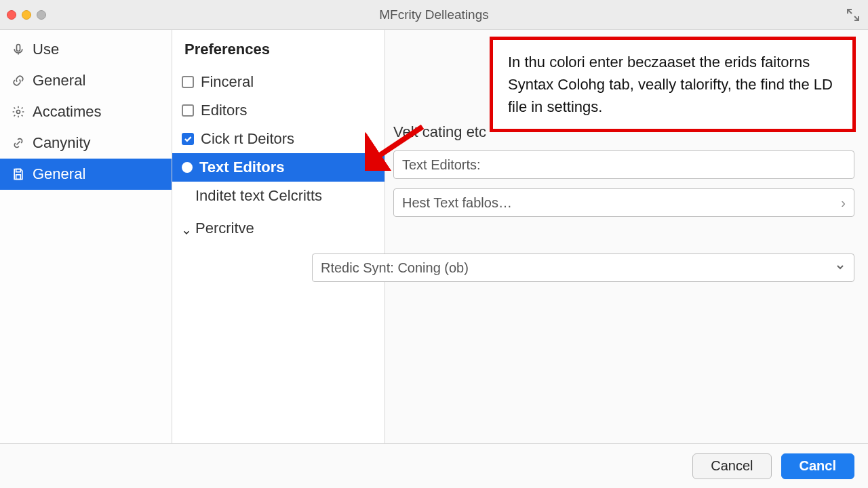 Image resolution: width=868 pixels, height=488 pixels. I want to click on confirm-button: Cancl, so click(818, 466).